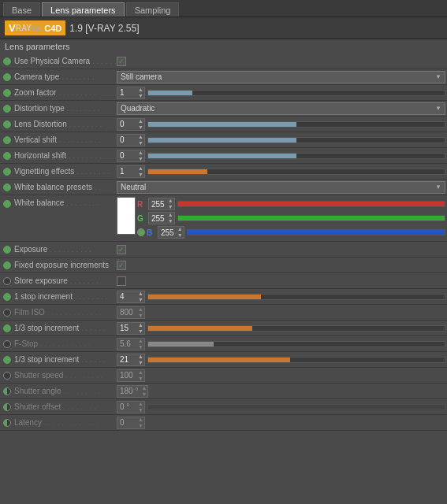  I want to click on arrow-down-ss: ▼, so click(140, 379).